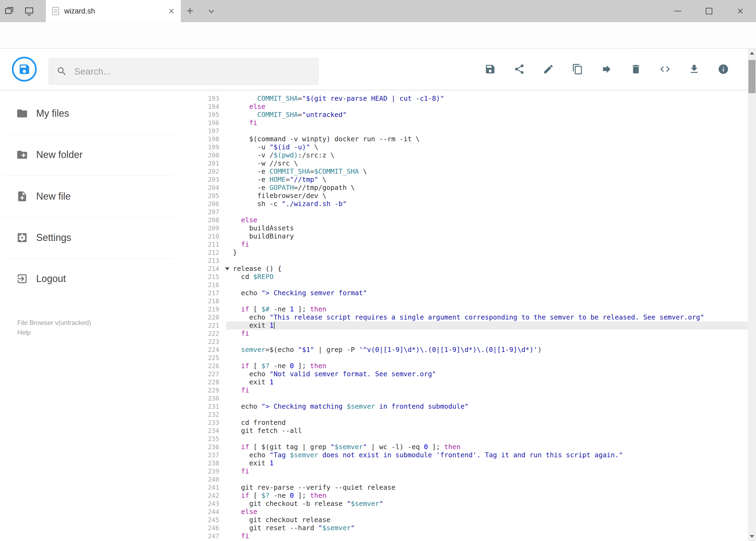  What do you see at coordinates (475, 99) in the screenshot?
I see `code-line: 193 COMMIT_SHA="$(git rev-parse HEAD | c…` at bounding box center [475, 99].